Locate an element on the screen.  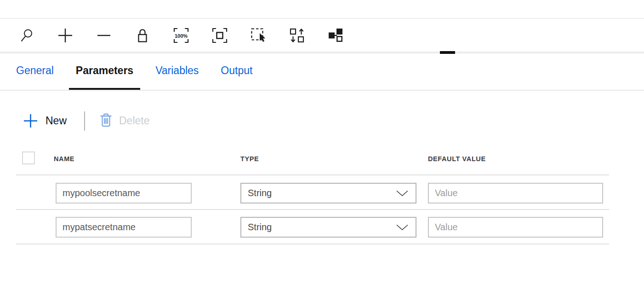
plus-icon is located at coordinates (30, 121).